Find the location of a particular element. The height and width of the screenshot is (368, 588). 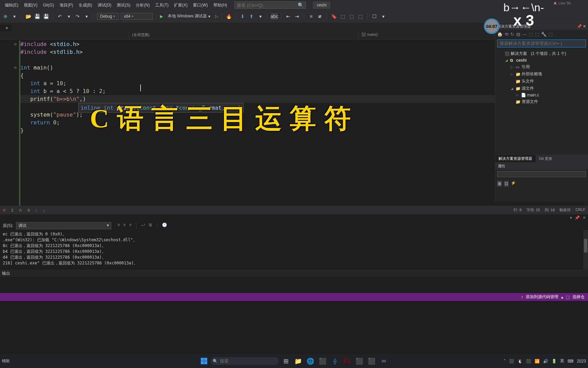

compare-icon: ☐ is located at coordinates (374, 16).